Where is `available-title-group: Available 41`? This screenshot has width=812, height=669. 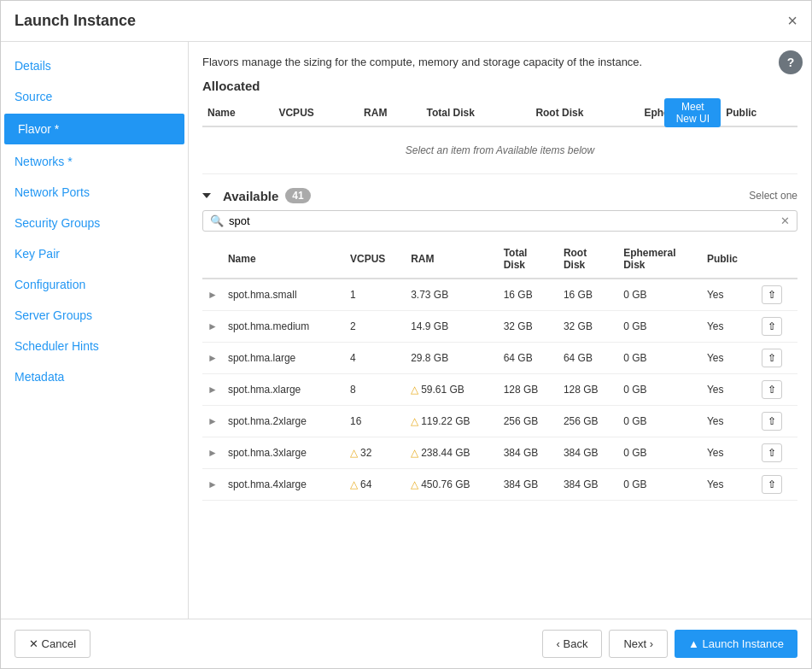 available-title-group: Available 41 is located at coordinates (256, 196).